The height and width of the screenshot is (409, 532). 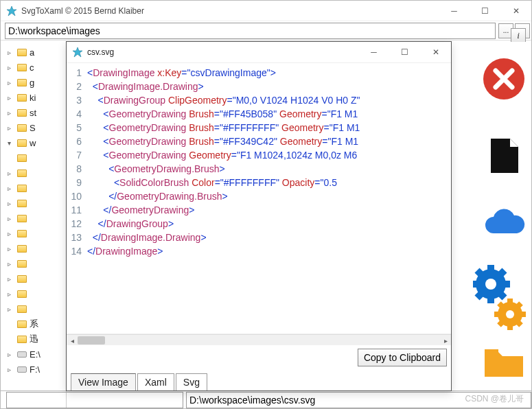 What do you see at coordinates (11, 143) in the screenshot?
I see `twisty-icon: ▾` at bounding box center [11, 143].